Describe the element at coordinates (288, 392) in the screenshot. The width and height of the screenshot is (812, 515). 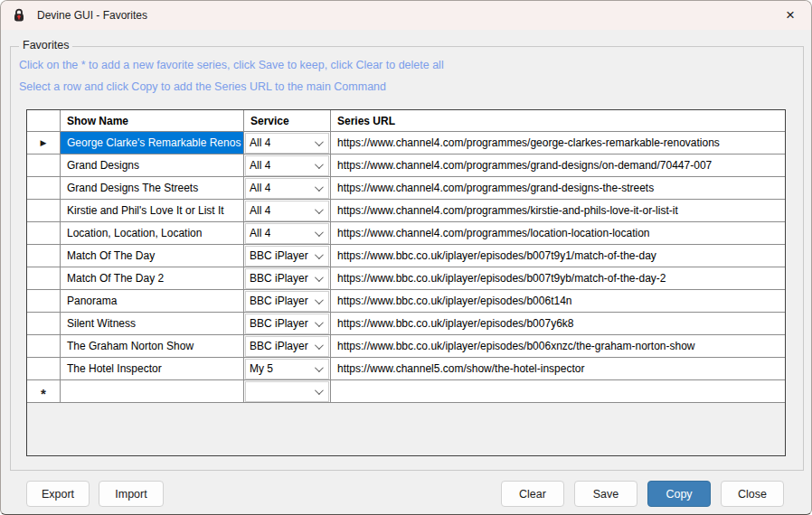
I see `service-dropdown` at that location.